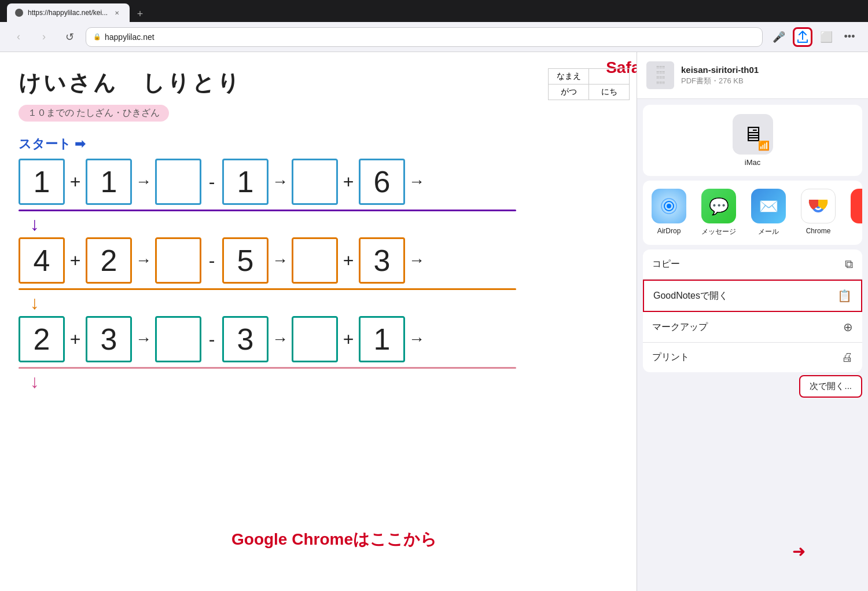 The width and height of the screenshot is (868, 591). Describe the element at coordinates (417, 339) in the screenshot. I see `math-arrow-3-3: →` at that location.